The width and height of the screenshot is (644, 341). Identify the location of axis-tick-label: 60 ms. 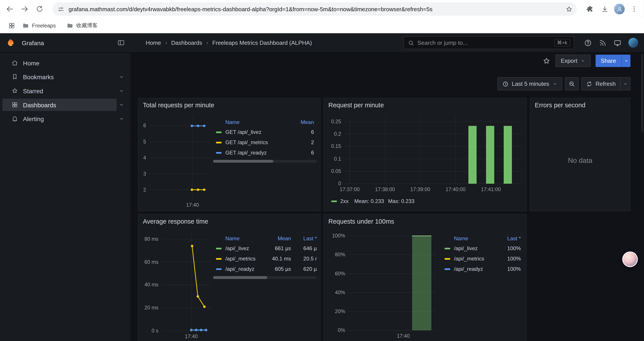
(152, 262).